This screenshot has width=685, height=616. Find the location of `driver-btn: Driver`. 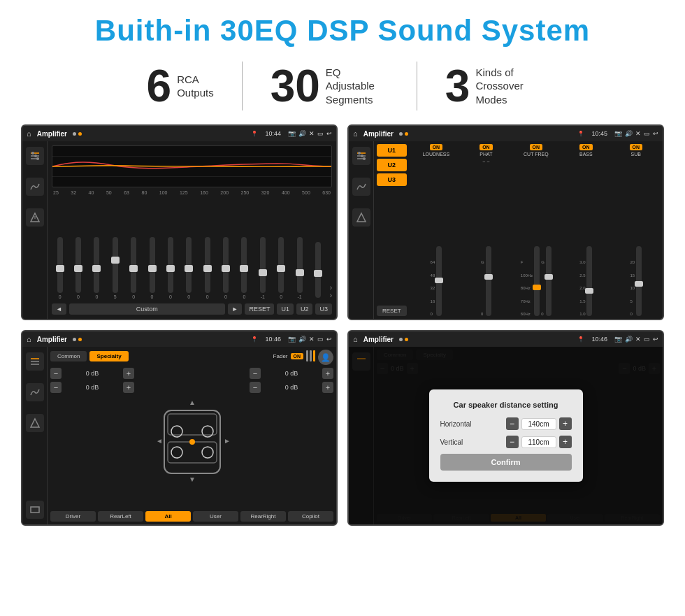

driver-btn: Driver is located at coordinates (73, 516).